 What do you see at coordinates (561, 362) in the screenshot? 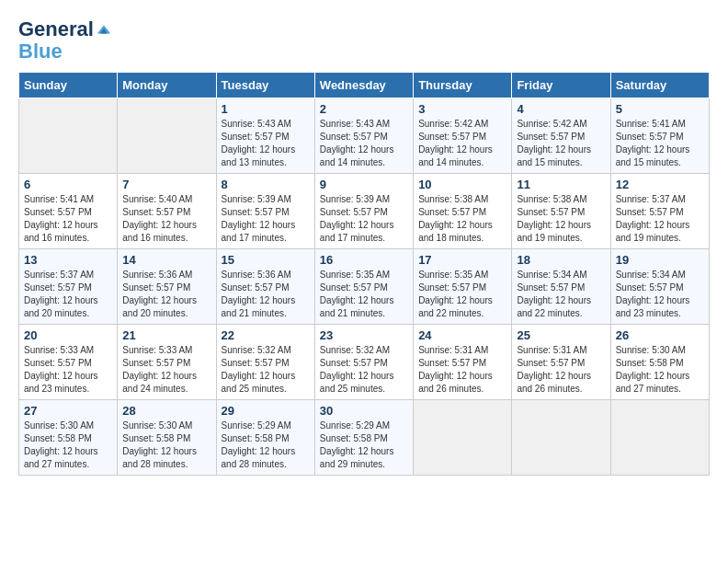
I see `calendar-cell: 25Sunrise: 5:31 AMSunset: 5:57 PMDayligh…` at bounding box center [561, 362].